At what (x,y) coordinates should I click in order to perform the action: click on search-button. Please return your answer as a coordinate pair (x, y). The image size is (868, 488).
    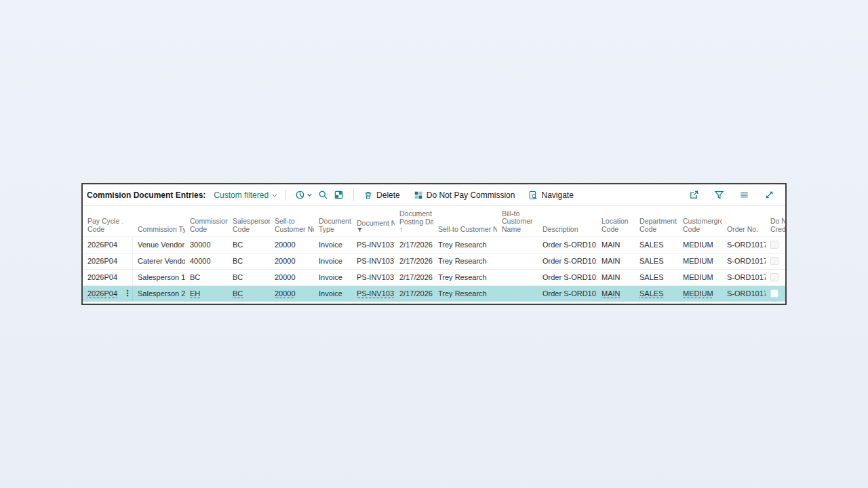
    Looking at the image, I should click on (323, 195).